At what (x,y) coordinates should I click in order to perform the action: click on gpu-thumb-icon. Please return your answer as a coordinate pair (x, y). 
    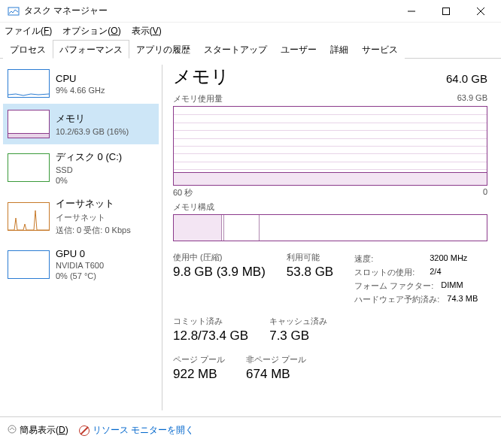
    Looking at the image, I should click on (29, 265).